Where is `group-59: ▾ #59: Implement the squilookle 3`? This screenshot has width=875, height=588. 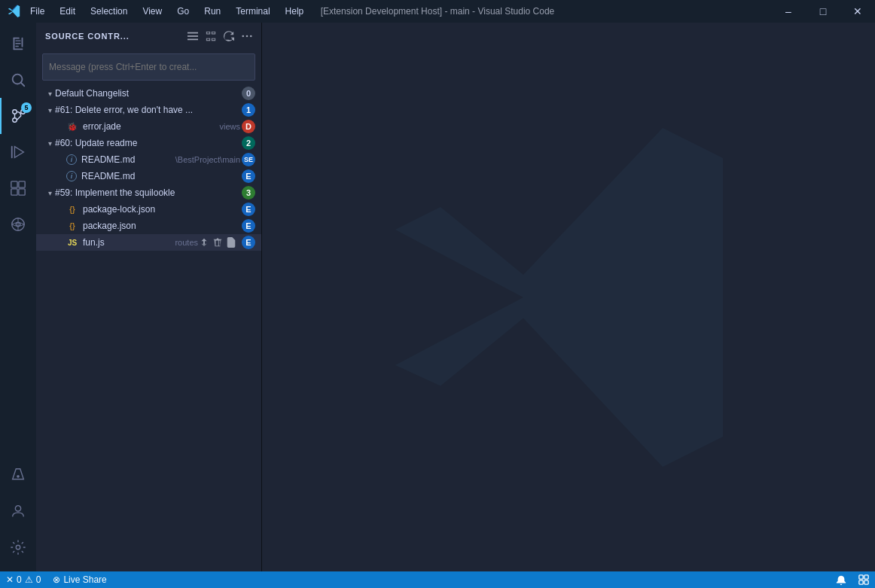
group-59: ▾ #59: Implement the squilookle 3 is located at coordinates (149, 193).